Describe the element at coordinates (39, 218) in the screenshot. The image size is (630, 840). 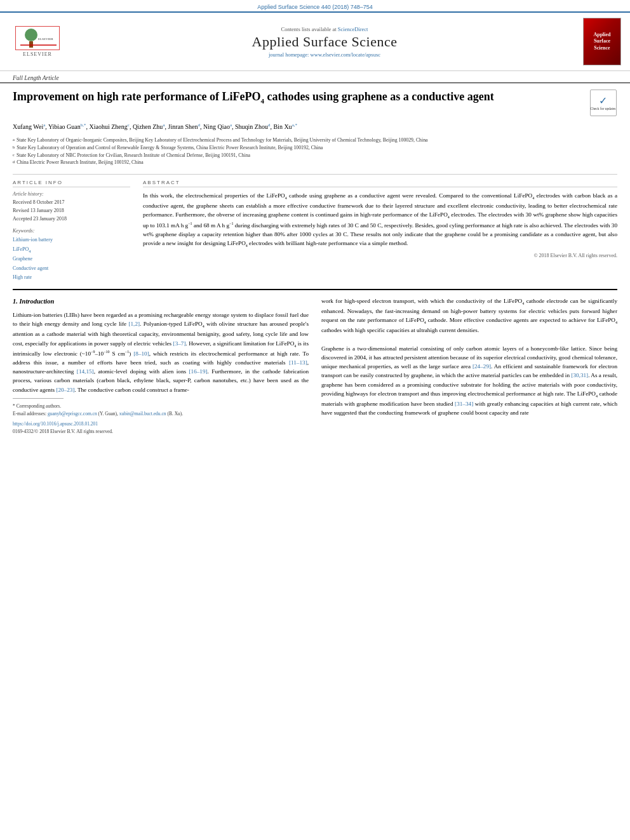
I see `accepted-date: Accepted 23 January 2018` at that location.